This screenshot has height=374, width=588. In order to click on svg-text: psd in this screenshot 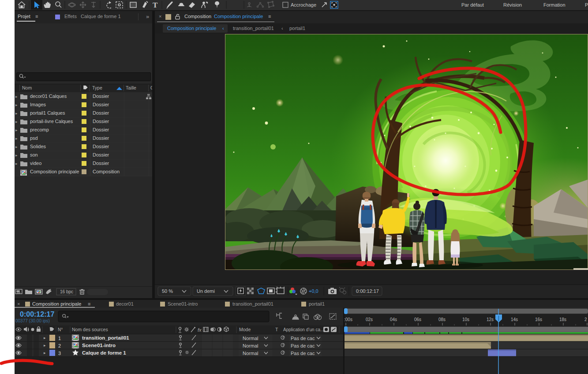, I will do `click(34, 138)`.